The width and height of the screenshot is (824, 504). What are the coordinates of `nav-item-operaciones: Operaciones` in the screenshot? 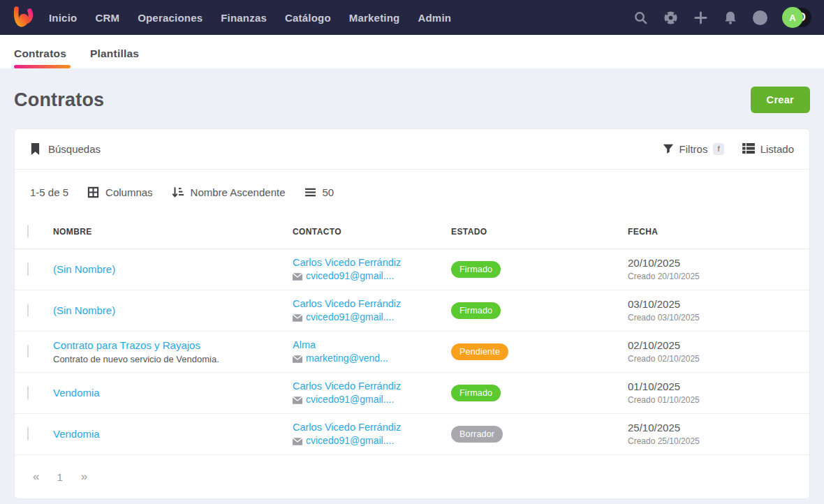 It's located at (170, 18).